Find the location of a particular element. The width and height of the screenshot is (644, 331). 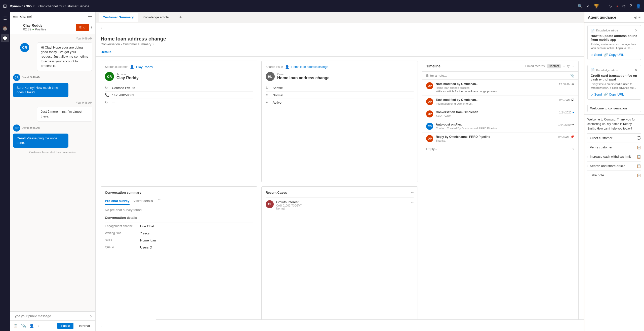

timeline-item-5: OP Reply by Omnichannel PRRD Pipeline Th… is located at coordinates (500, 139).